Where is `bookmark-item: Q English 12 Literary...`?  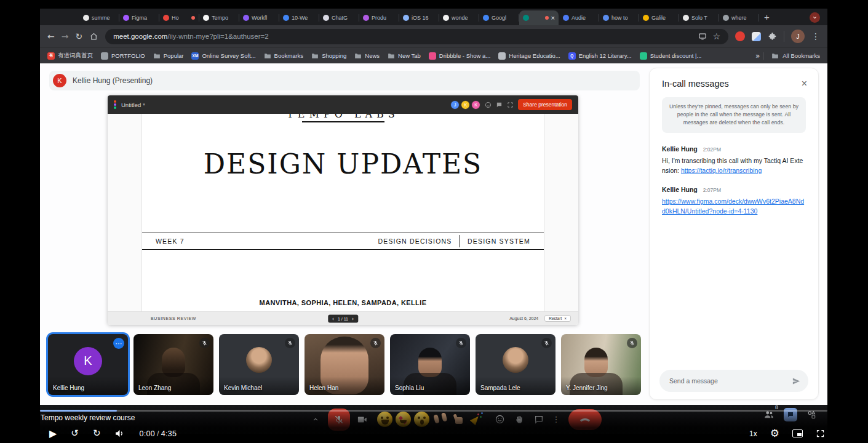
bookmark-item: Q English 12 Literary... is located at coordinates (600, 56).